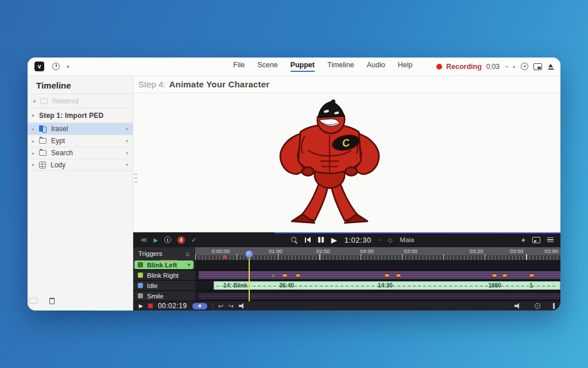 This screenshot has height=368, width=588. Describe the element at coordinates (249, 279) in the screenshot. I see `playhead-line` at that location.